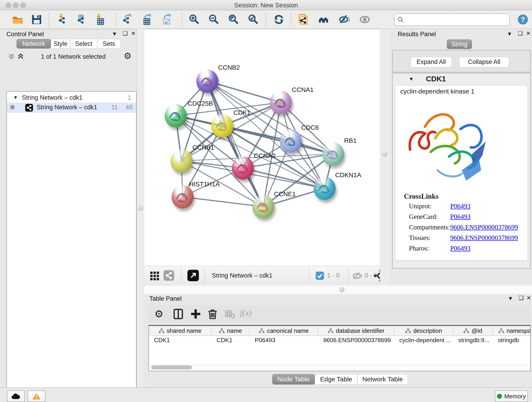  I want to click on horizontal-scrollbar, so click(339, 367).